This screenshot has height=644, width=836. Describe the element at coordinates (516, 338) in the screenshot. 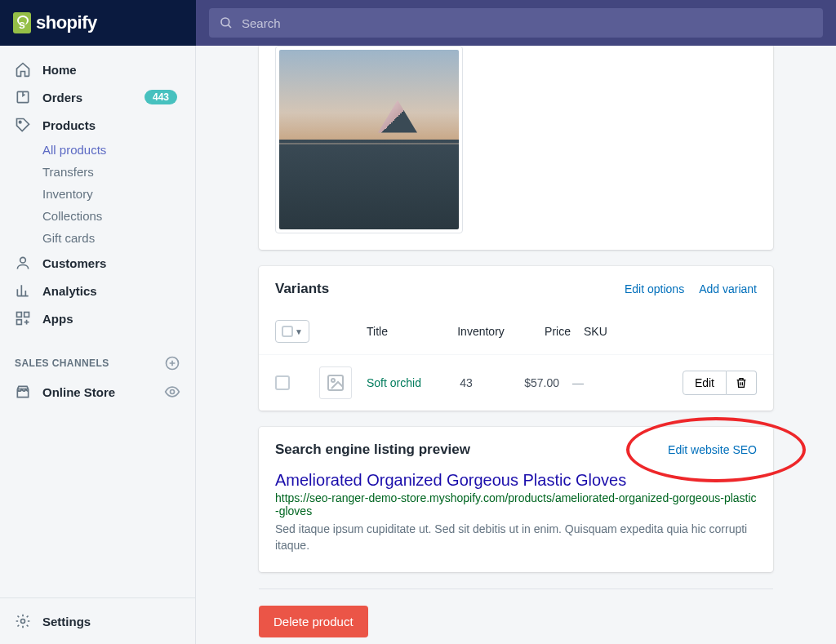

I see `variants-panel: Variants Edit options Add variant ▼ Titl…` at that location.